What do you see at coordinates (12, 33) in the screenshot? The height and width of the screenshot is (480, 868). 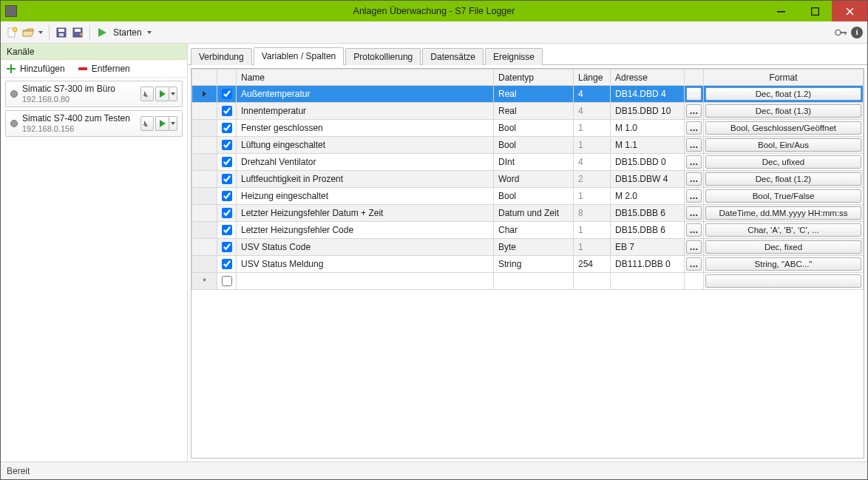 I see `new-button` at bounding box center [12, 33].